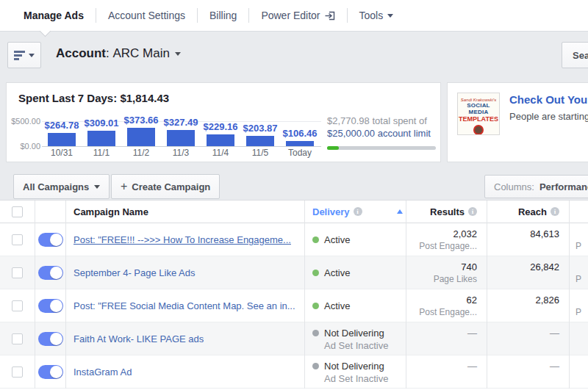 The image size is (588, 390). I want to click on columns-value: Performance, so click(564, 187).